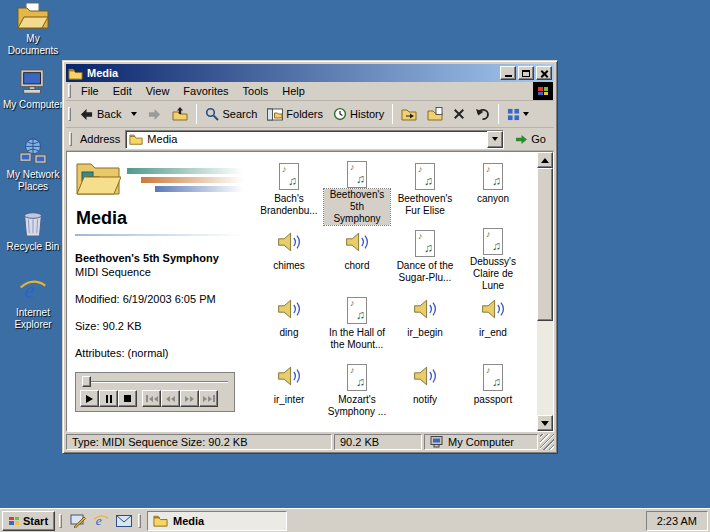 This screenshot has height=532, width=710. Describe the element at coordinates (357, 192) in the screenshot. I see `file-item: Beethoven's 5th Symphony` at that location.